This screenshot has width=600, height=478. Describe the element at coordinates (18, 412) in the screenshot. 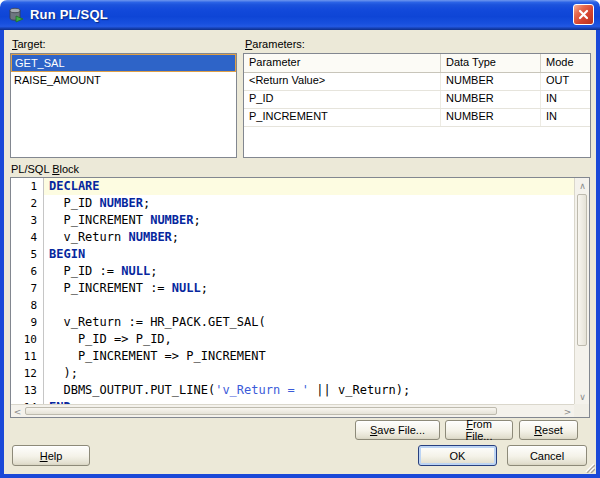

I see `scroll-left-button: <` at that location.